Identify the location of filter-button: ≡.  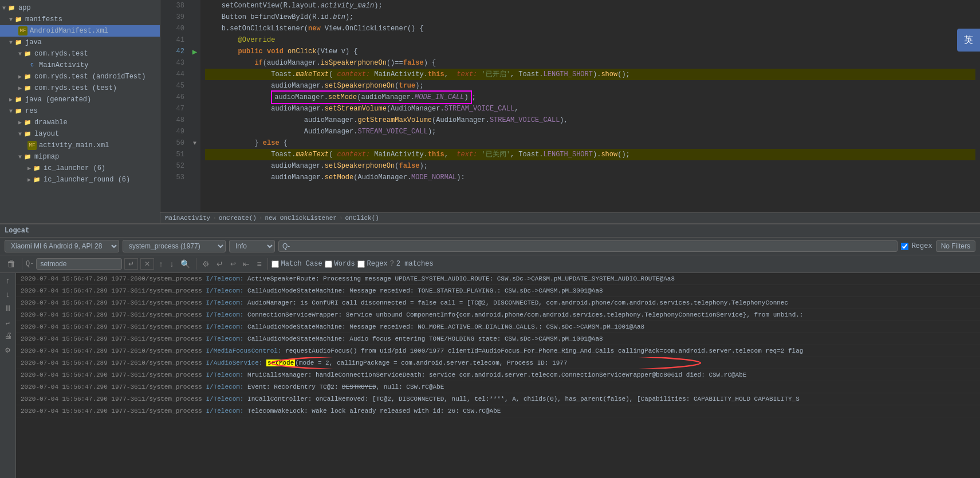
(259, 264).